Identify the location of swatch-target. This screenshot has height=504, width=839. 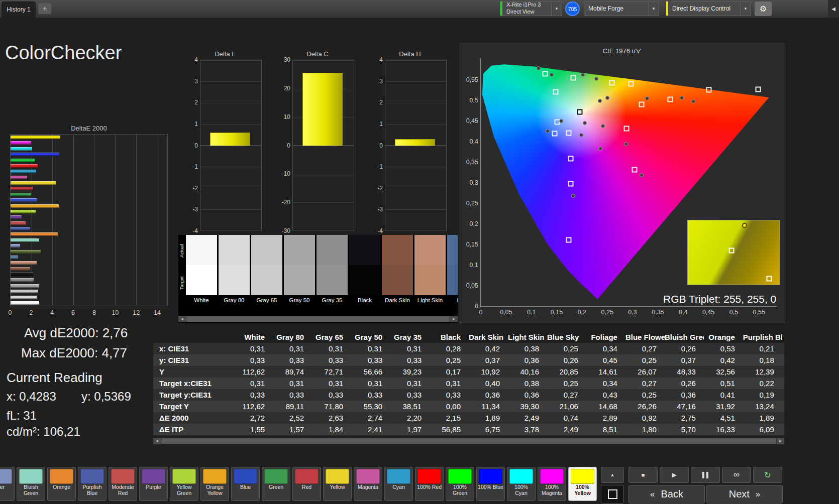
(430, 280).